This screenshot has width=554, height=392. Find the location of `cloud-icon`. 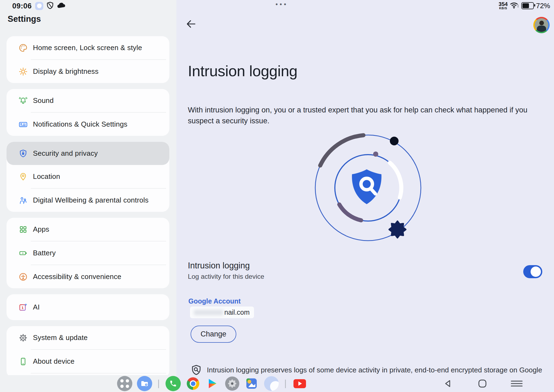

cloud-icon is located at coordinates (61, 6).